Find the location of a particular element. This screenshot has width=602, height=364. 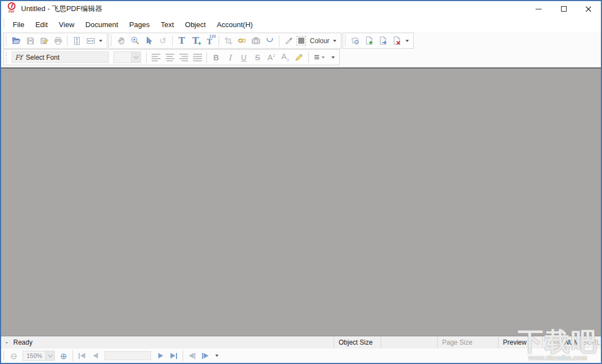

underline-button: U is located at coordinates (243, 58).